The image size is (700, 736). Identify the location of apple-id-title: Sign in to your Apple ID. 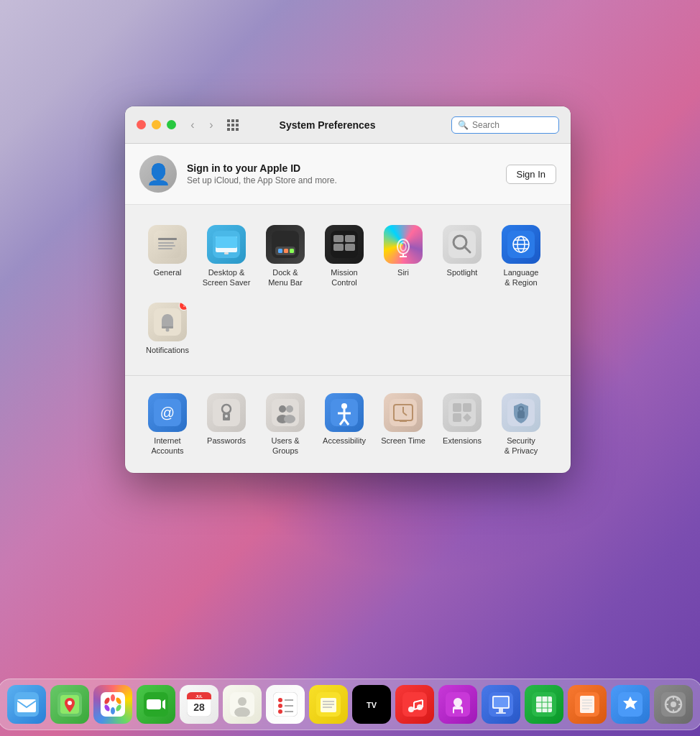
(346, 168).